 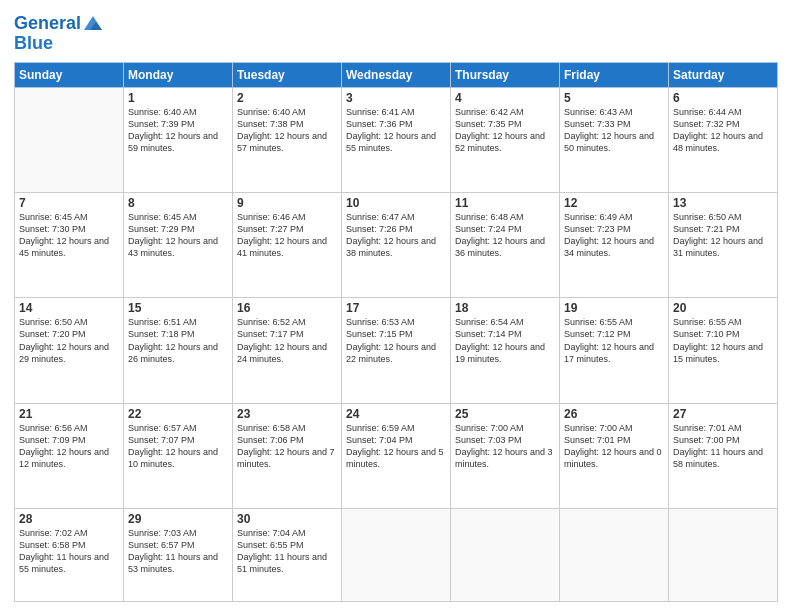 I want to click on calendar-cell: 1Sunrise: 6:40 AMSunset: 7:39 PMDaylight…, so click(x=178, y=140).